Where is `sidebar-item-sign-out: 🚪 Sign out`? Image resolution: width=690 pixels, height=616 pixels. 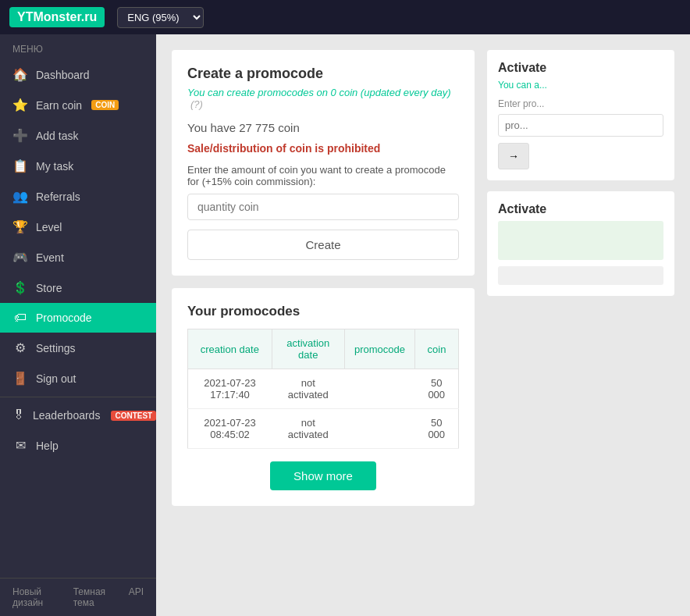
sidebar-item-sign-out: 🚪 Sign out is located at coordinates (78, 378).